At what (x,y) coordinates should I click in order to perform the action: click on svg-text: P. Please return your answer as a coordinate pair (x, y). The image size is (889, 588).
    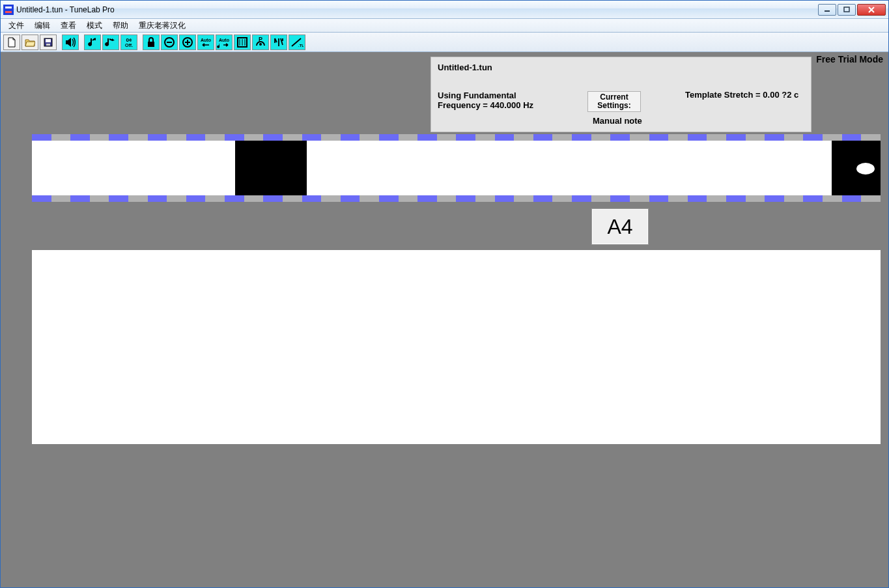
    Looking at the image, I should click on (261, 39).